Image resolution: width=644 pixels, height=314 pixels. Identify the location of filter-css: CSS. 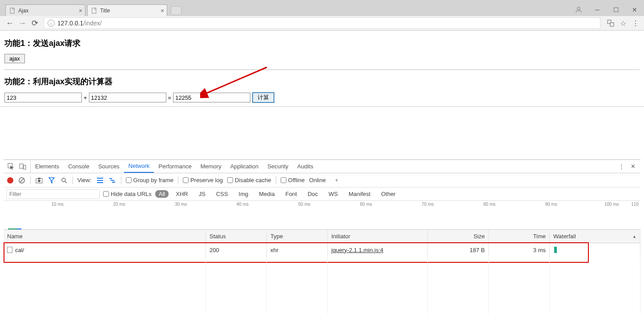
(222, 194).